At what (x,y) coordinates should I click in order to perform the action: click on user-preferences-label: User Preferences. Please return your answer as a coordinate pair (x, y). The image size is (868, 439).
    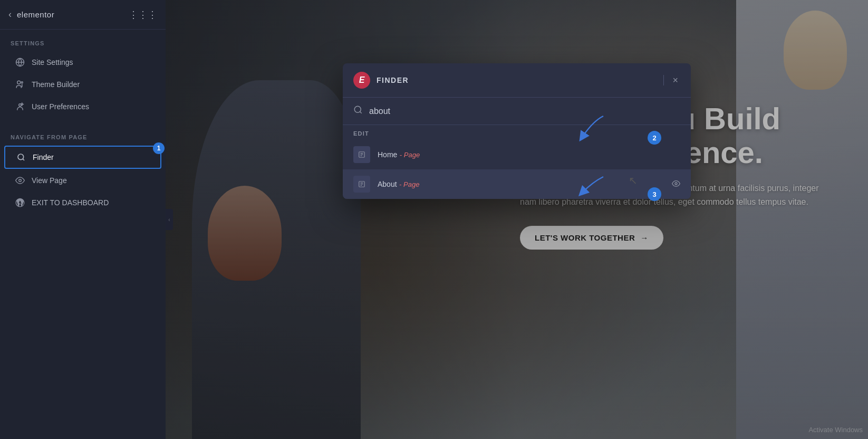
    Looking at the image, I should click on (91, 107).